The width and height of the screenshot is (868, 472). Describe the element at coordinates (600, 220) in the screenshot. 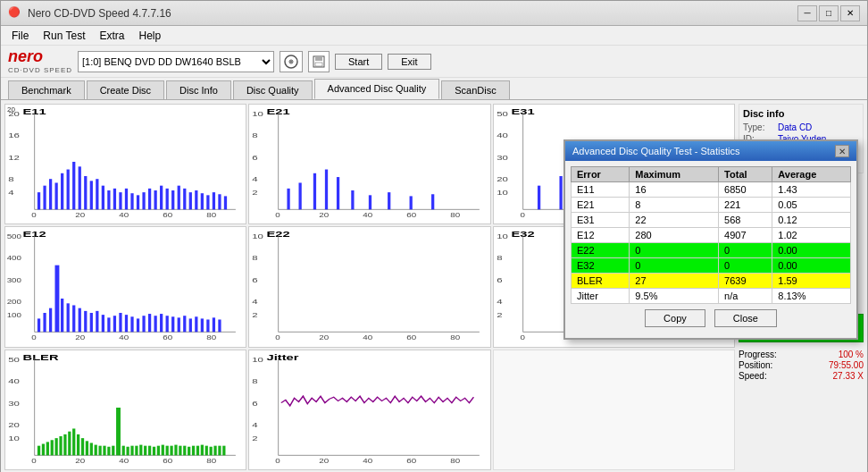

I see `cell-e31-error: E31` at that location.